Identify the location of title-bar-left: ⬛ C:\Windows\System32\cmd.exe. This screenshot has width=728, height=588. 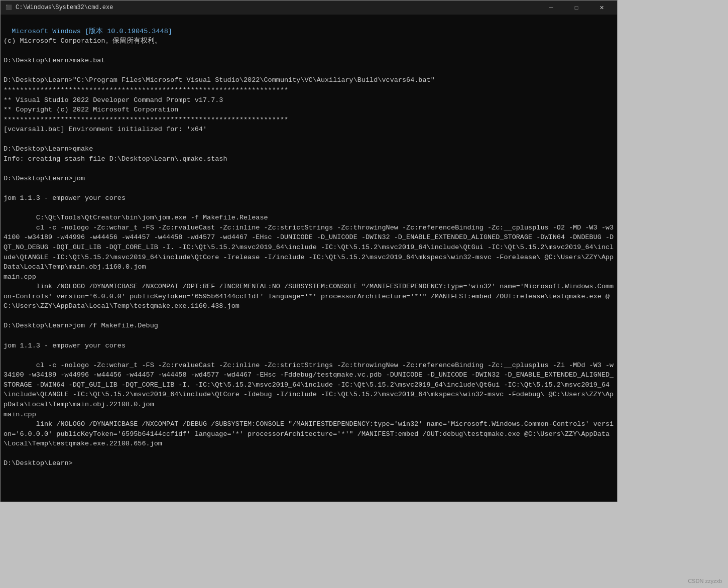
(59, 8).